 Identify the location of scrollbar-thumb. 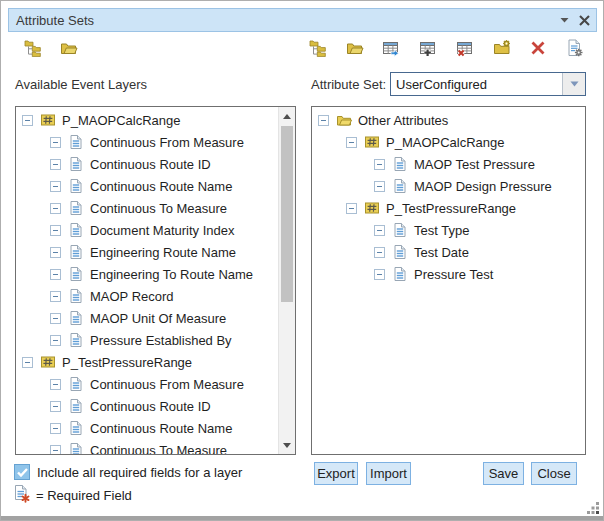
(287, 214).